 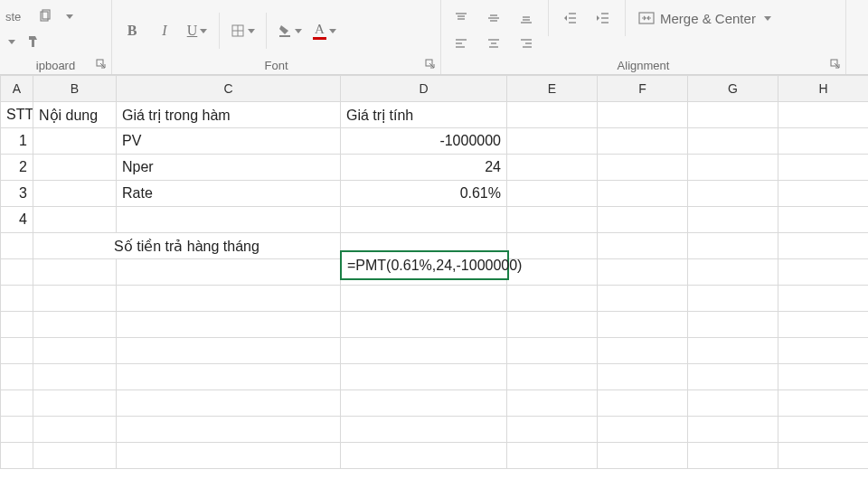 I want to click on align-right-button, so click(x=526, y=43).